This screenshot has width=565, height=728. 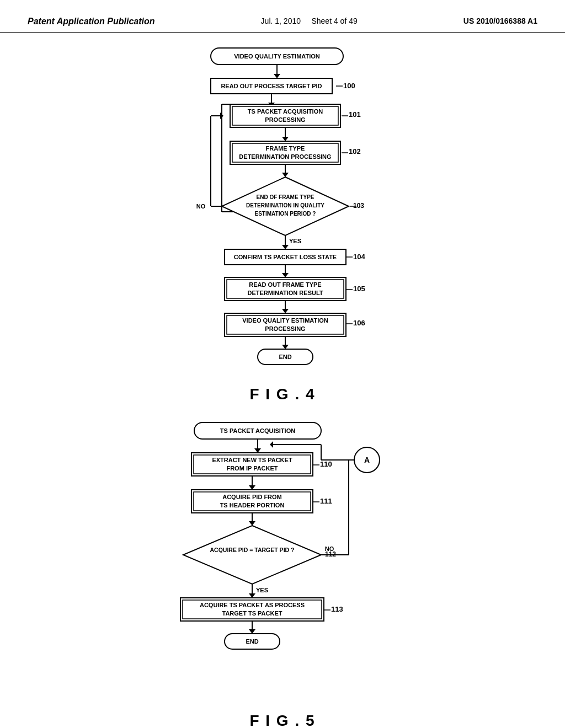 What do you see at coordinates (355, 115) in the screenshot?
I see `svg-text: 101` at bounding box center [355, 115].